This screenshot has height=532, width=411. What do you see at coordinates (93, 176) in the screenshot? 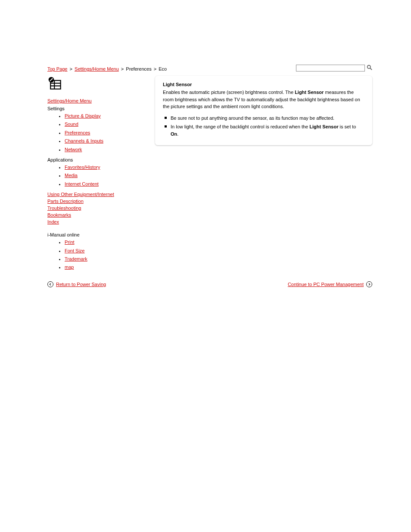
I see `sidebar: Settings/Home Menu Settings Picture & Di…` at bounding box center [93, 176].